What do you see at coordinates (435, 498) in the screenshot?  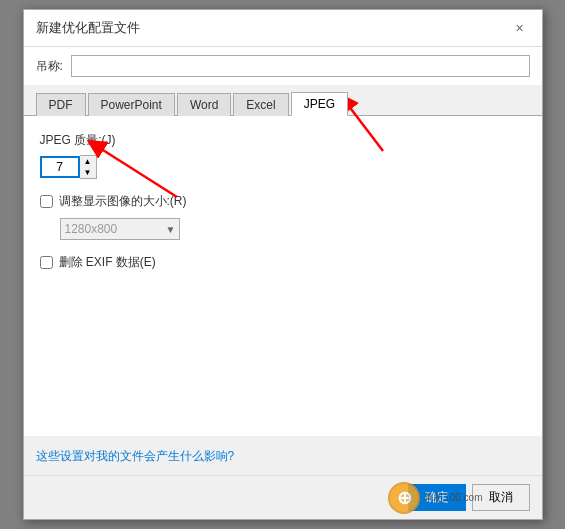 I see `watermark: ⊕ 单机100.com` at bounding box center [435, 498].